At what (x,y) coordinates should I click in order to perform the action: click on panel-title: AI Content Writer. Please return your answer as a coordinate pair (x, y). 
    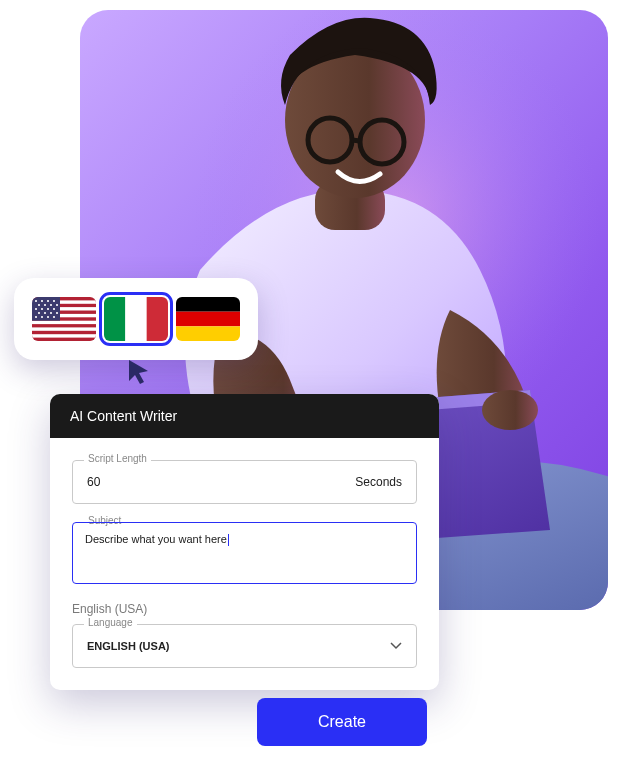
    Looking at the image, I should click on (244, 416).